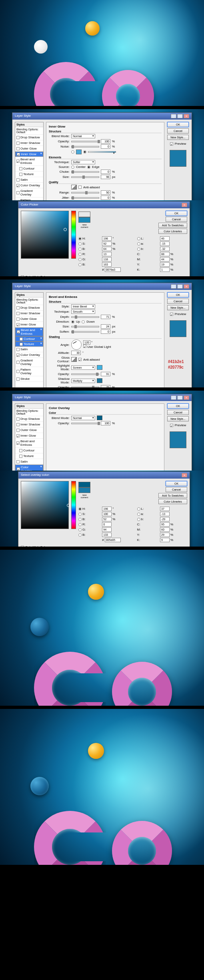 The image size is (204, 980). What do you see at coordinates (29, 193) in the screenshot?
I see `style-gradient-overlay: Gradient Overlay` at bounding box center [29, 193].